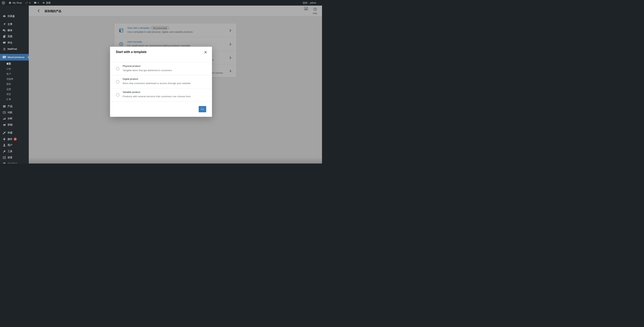 The width and height of the screenshot is (644, 327). I want to click on sidebar-item-dashboard: 仪表盘, so click(14, 16).